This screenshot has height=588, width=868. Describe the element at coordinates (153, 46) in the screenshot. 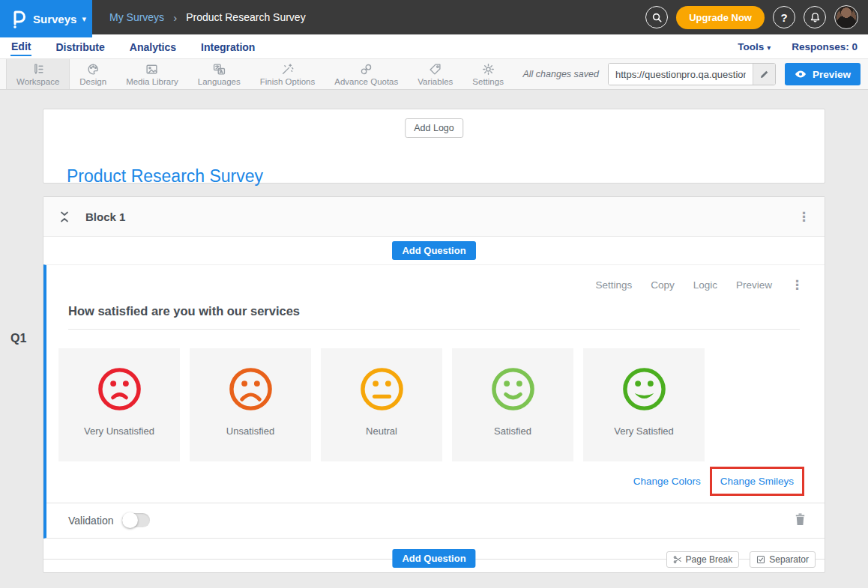

I see `tab-analytics: Analytics` at that location.